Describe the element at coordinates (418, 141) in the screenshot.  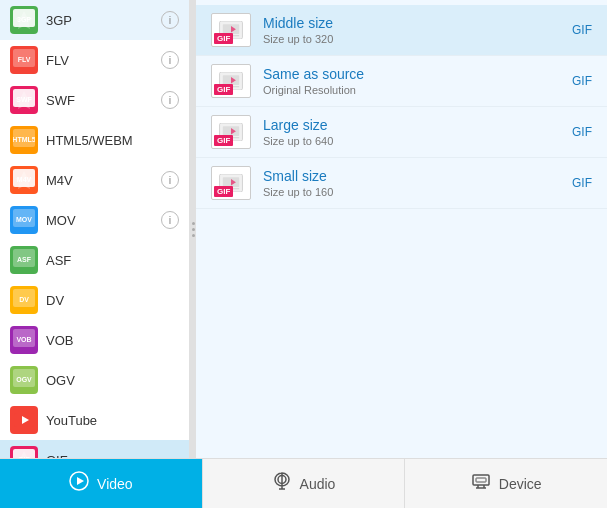
I see `format-desc: Size up to 640` at that location.